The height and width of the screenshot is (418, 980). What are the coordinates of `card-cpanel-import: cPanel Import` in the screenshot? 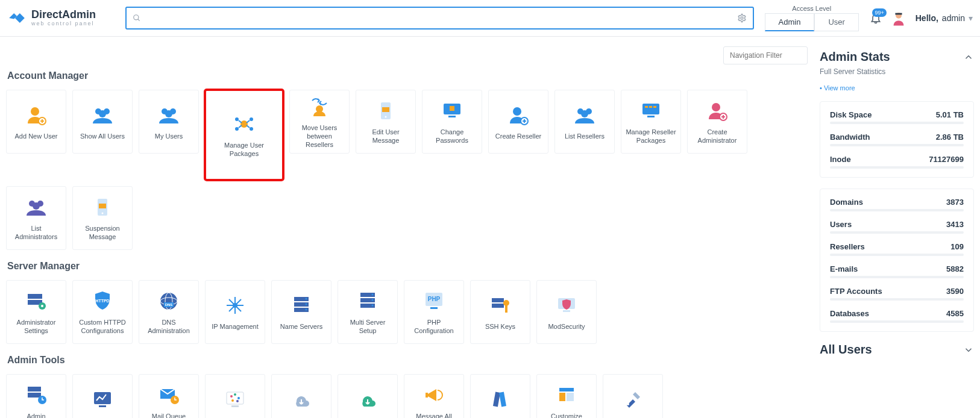 It's located at (368, 396).